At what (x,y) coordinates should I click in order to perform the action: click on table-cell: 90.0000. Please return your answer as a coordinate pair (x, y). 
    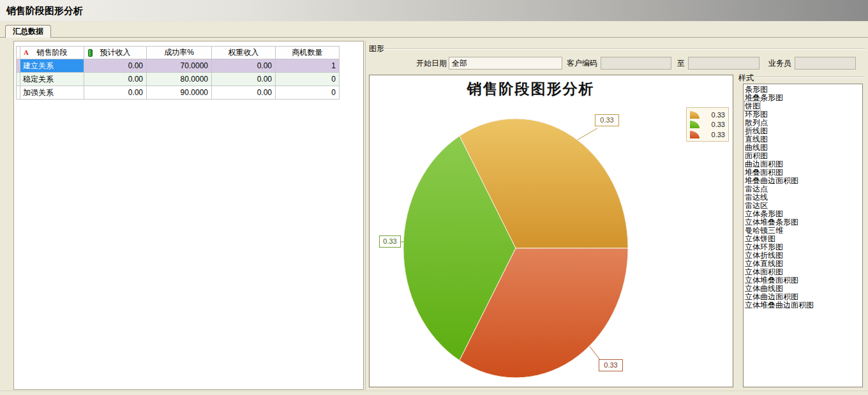
    Looking at the image, I should click on (179, 93).